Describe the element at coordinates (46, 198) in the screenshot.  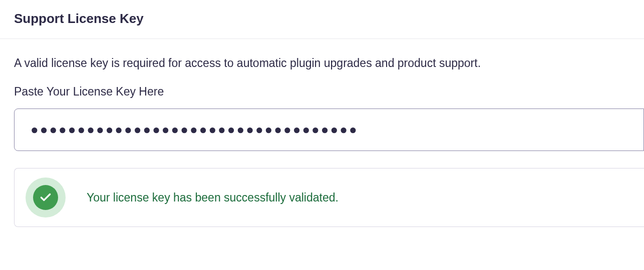
I see `status-icon-inner` at that location.